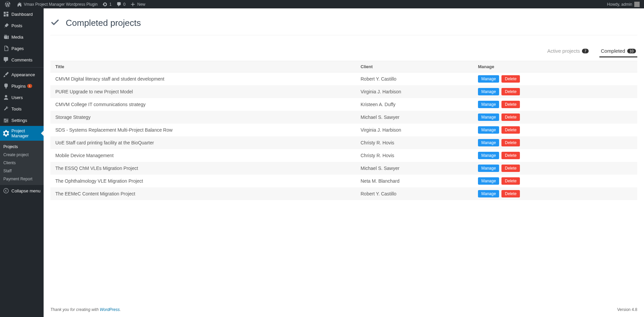 The width and height of the screenshot is (644, 317). I want to click on col-manage: Manage, so click(555, 67).